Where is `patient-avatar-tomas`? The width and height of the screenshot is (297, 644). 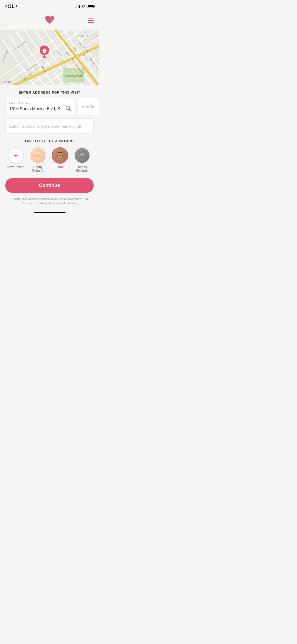
patient-avatar-tomas is located at coordinates (82, 155).